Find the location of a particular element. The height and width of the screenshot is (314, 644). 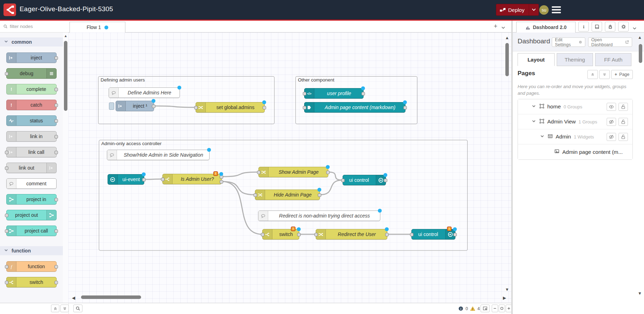

group-other-component: Other component is located at coordinates (356, 100).